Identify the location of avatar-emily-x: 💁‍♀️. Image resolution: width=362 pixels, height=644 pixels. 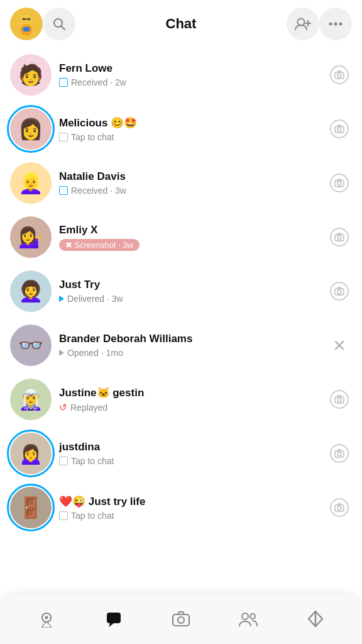
(31, 237).